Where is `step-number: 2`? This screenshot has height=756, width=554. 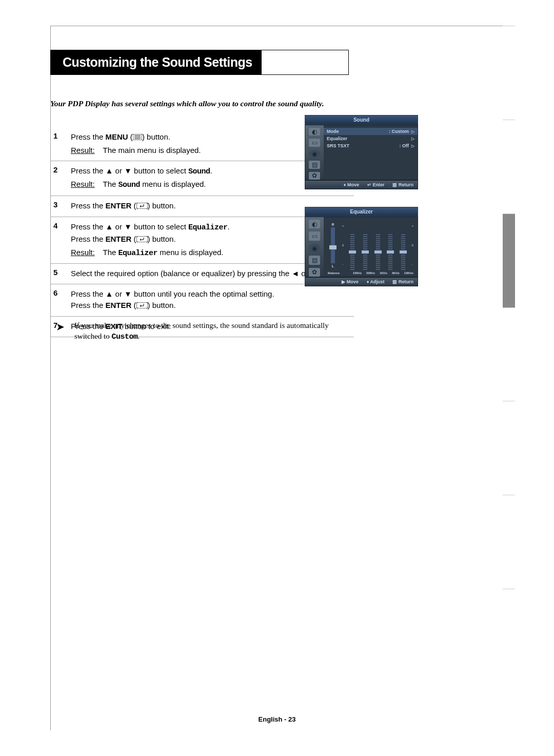
step-number: 2 is located at coordinates (61, 179).